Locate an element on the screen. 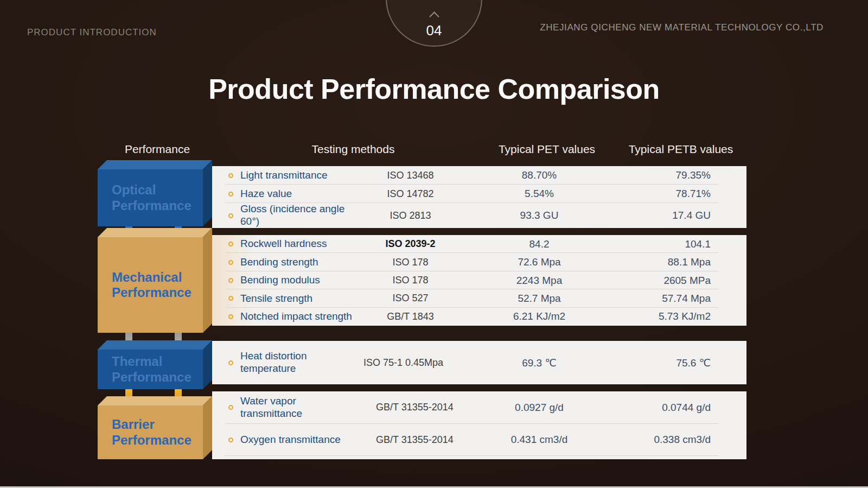 This screenshot has height=488, width=868. petb-value: 79.35% is located at coordinates (678, 175).